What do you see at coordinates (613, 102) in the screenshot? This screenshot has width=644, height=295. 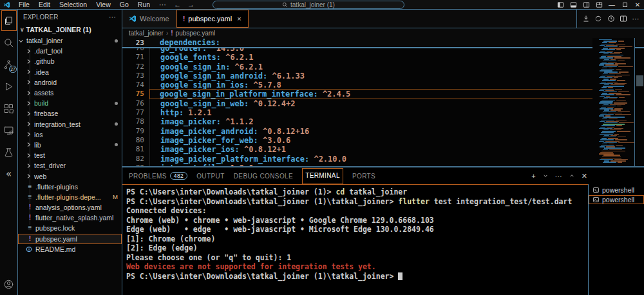 I see `minimap` at bounding box center [613, 102].